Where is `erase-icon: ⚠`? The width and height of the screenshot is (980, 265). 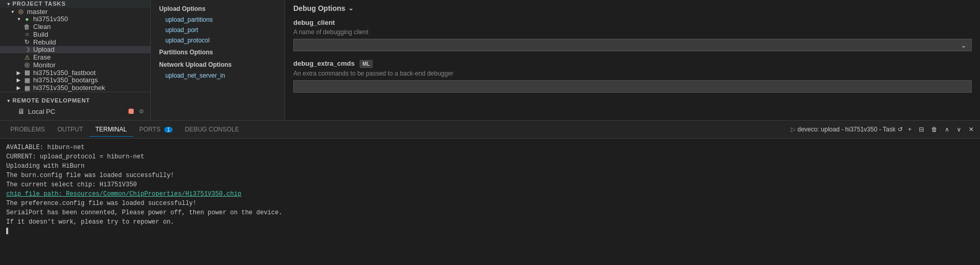
erase-icon: ⚠ is located at coordinates (27, 57).